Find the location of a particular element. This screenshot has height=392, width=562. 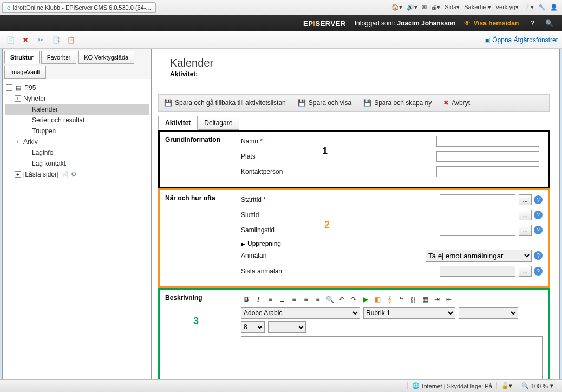

font-select: Adobe Arabic is located at coordinates (300, 313).